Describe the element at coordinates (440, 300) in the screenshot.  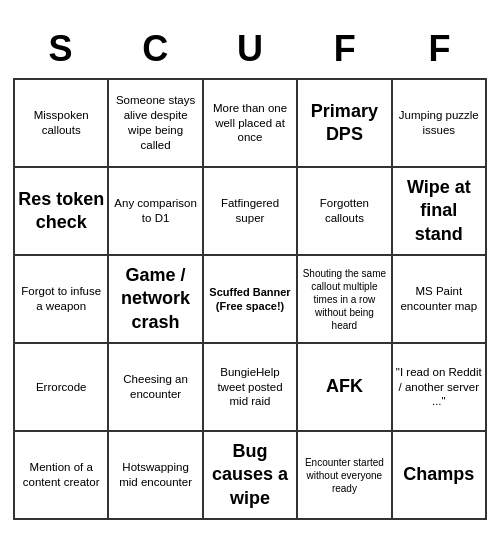
I see `bingo-cell: MS Paint encounter map` at that location.